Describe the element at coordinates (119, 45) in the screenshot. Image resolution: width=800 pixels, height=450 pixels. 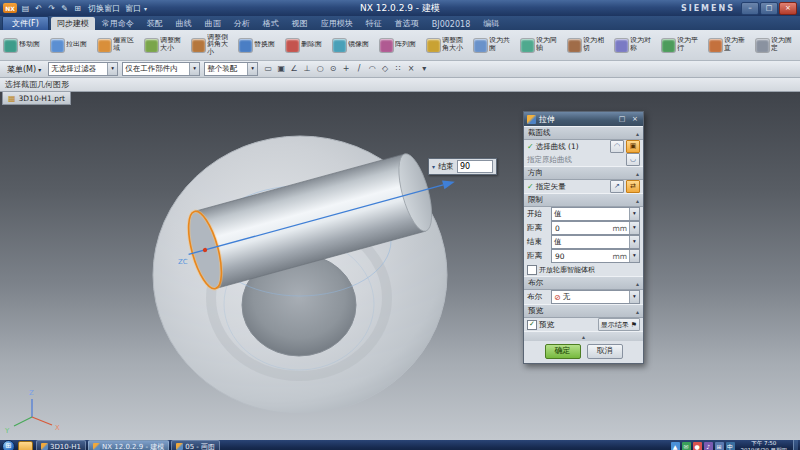
I see `ribbon-tool-button: 偏置区域` at that location.